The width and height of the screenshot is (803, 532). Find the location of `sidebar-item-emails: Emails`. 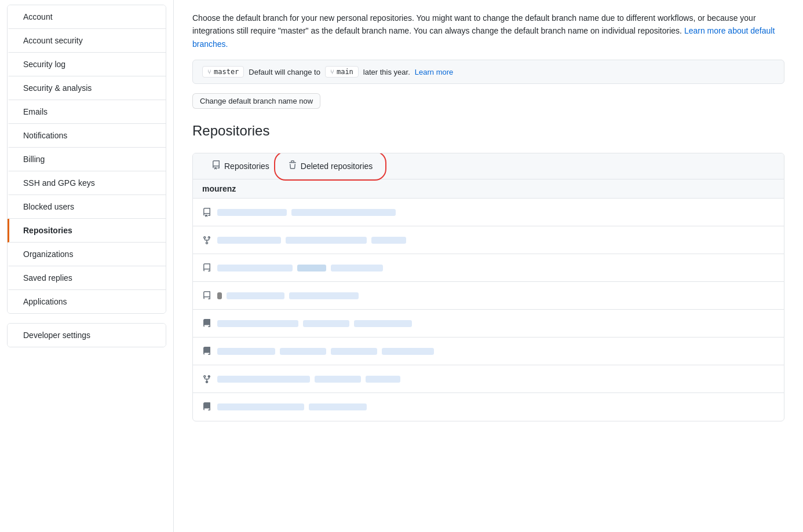

sidebar-item-emails: Emails is located at coordinates (87, 112).